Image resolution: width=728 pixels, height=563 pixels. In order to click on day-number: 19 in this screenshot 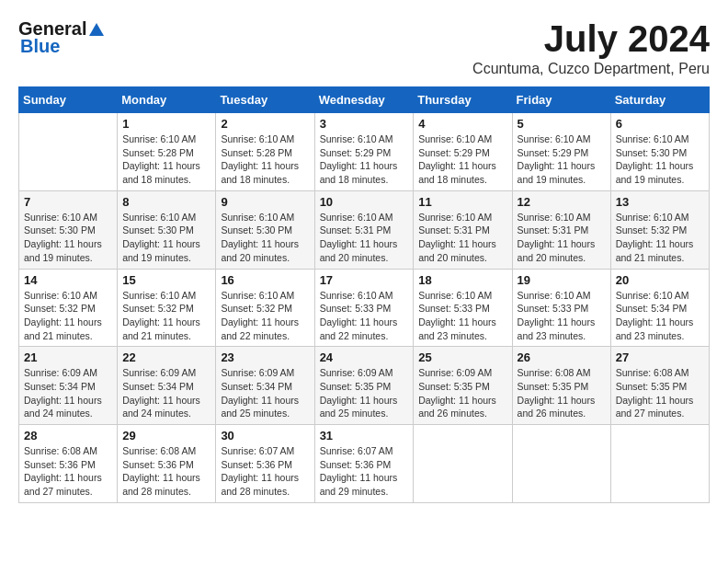, I will do `click(562, 280)`.